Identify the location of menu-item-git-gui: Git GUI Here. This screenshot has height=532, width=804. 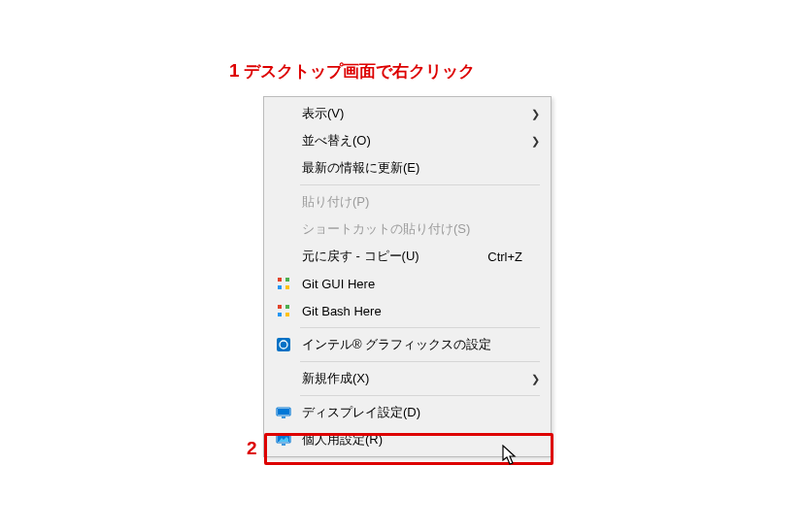
(408, 283).